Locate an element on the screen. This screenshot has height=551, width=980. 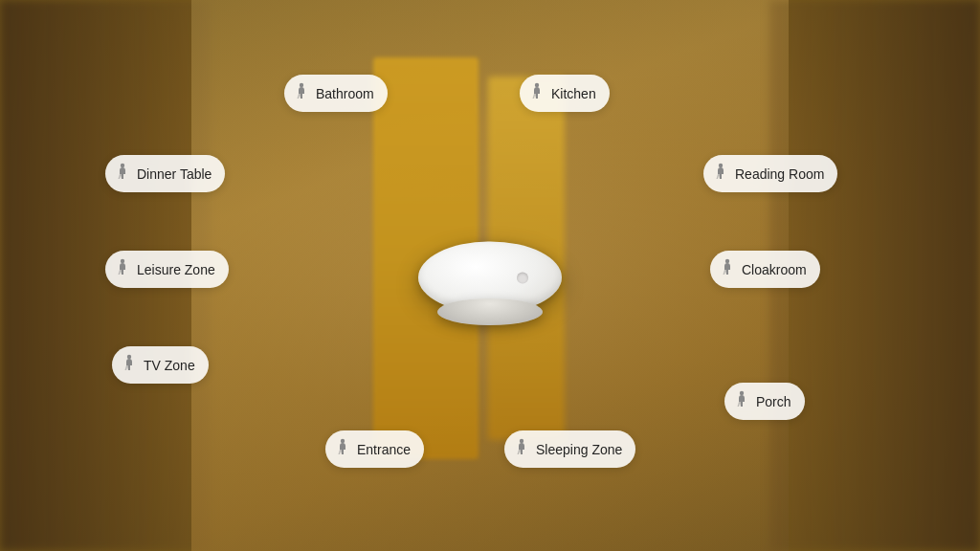
room-label-text: Reading Room is located at coordinates (779, 174).